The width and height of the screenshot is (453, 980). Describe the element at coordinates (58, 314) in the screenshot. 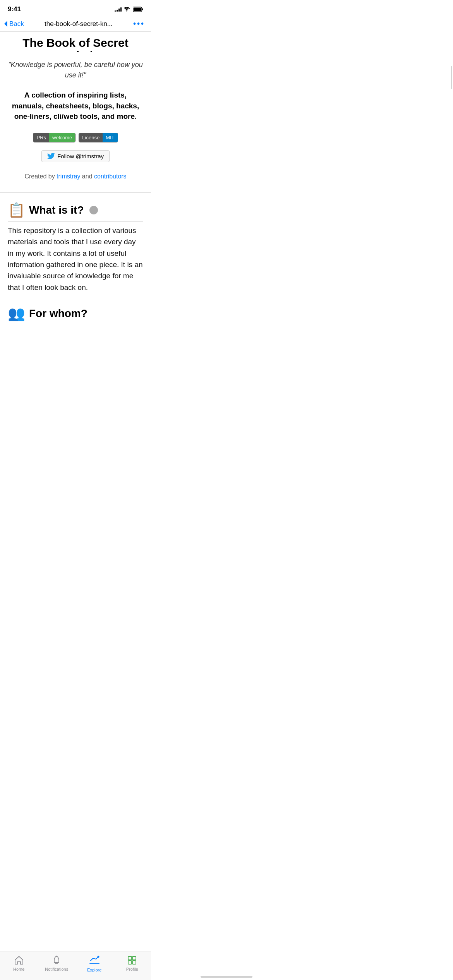

I see `for-whom-title: For whom?` at that location.